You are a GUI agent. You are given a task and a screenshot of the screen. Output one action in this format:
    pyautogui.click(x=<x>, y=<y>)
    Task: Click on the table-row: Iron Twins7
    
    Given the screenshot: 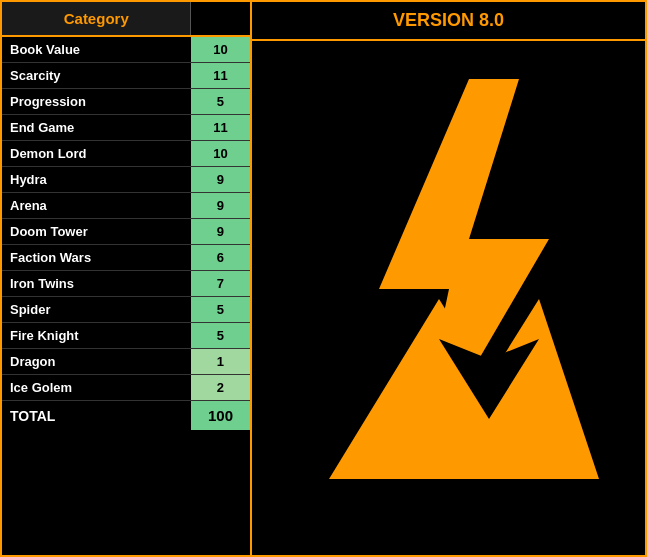 What is the action you would take?
    pyautogui.click(x=126, y=284)
    